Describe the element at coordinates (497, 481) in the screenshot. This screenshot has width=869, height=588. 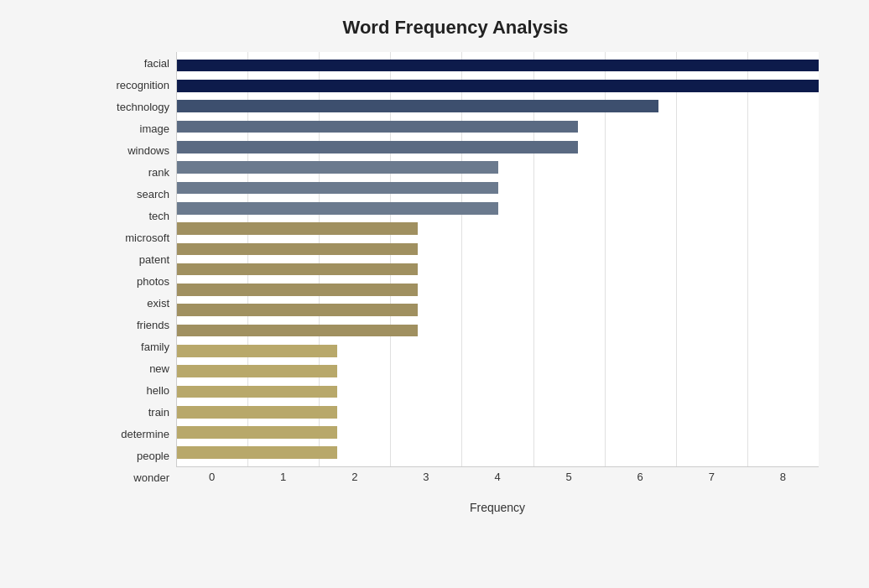
I see `x-axis: 012345678` at that location.